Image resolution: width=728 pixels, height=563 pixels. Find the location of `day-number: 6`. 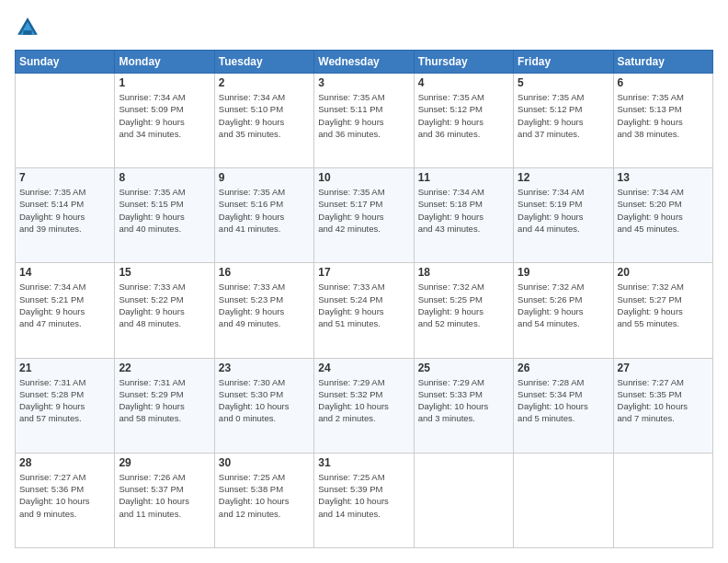

day-number: 6 is located at coordinates (664, 83).